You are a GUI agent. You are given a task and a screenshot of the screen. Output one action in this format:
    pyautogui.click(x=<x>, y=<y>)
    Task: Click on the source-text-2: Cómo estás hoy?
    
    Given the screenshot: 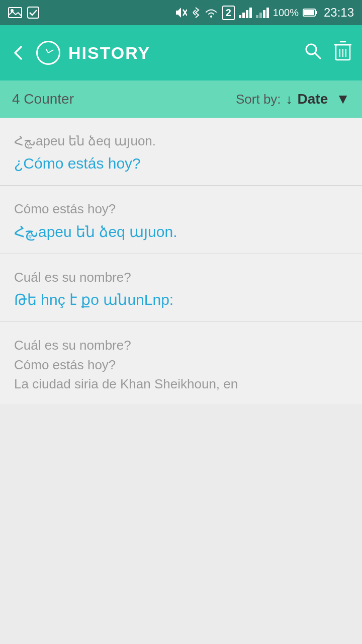 What is the action you would take?
    pyautogui.click(x=181, y=365)
    